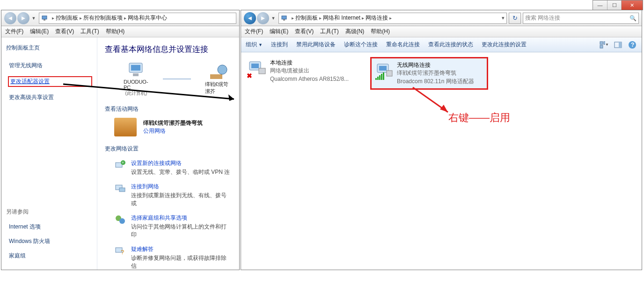 The height and width of the screenshot is (286, 644). Describe the element at coordinates (249, 76) in the screenshot. I see `disconnected-x-icon: ✖` at that location.